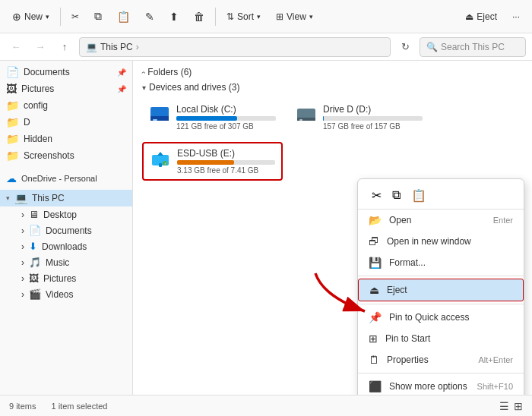 The height and width of the screenshot is (416, 532). What do you see at coordinates (375, 263) in the screenshot?
I see `ctx-format-icon: 💾` at bounding box center [375, 263].